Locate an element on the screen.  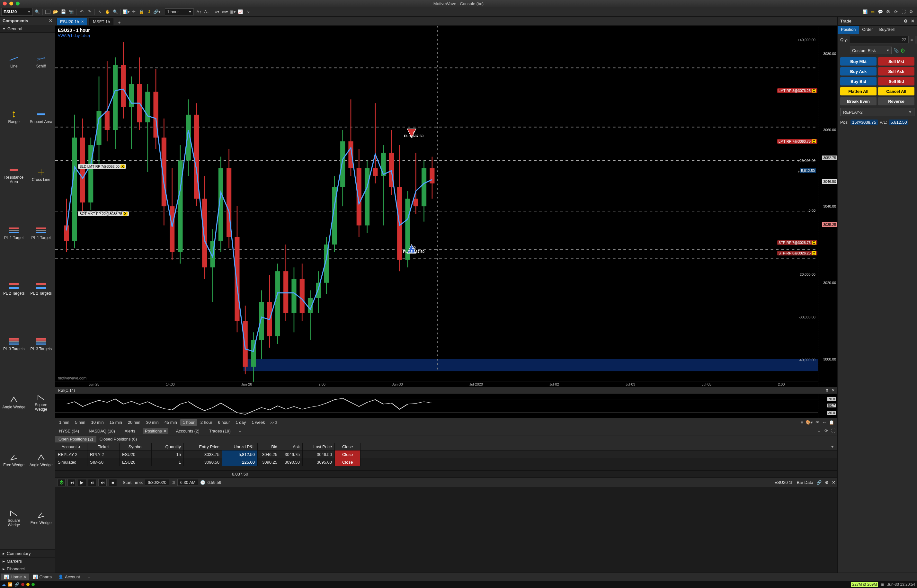
lock-candle-icon: 🔒 is located at coordinates (141, 12).